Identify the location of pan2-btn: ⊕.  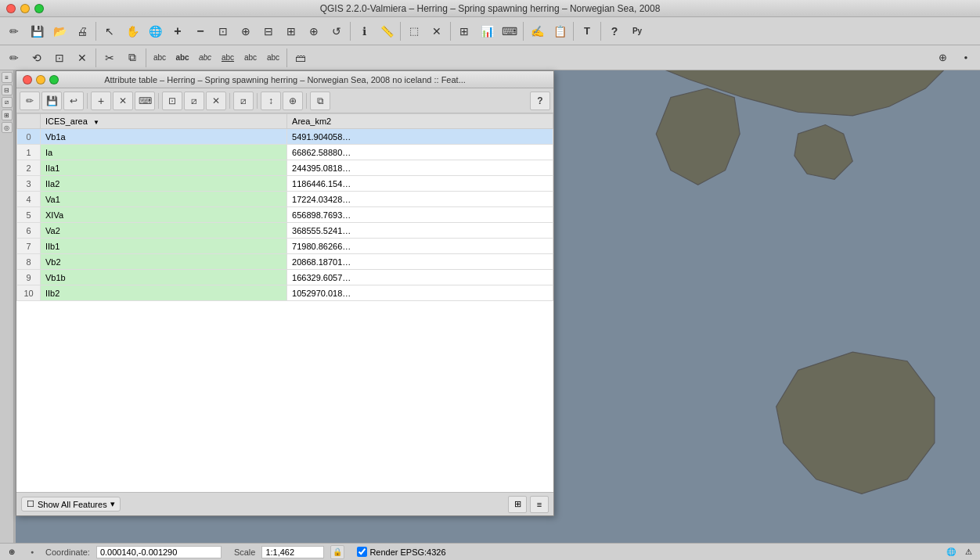
(246, 31).